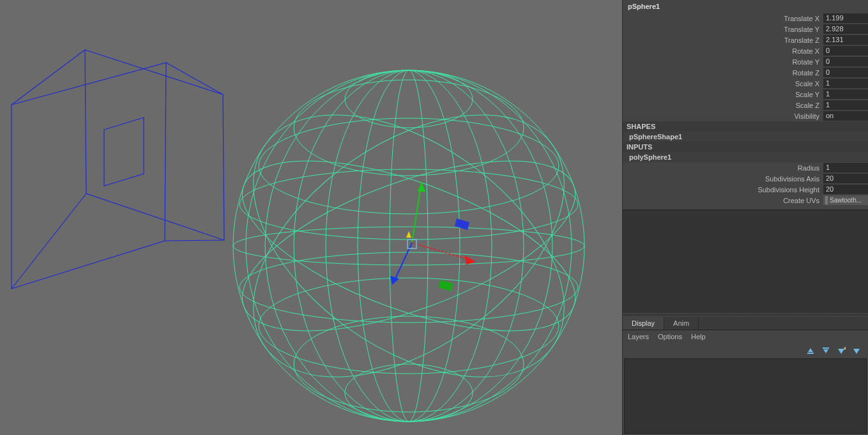 This screenshot has width=868, height=435. Describe the element at coordinates (745, 167) in the screenshot. I see `input-attr-row: Radius1` at that location.